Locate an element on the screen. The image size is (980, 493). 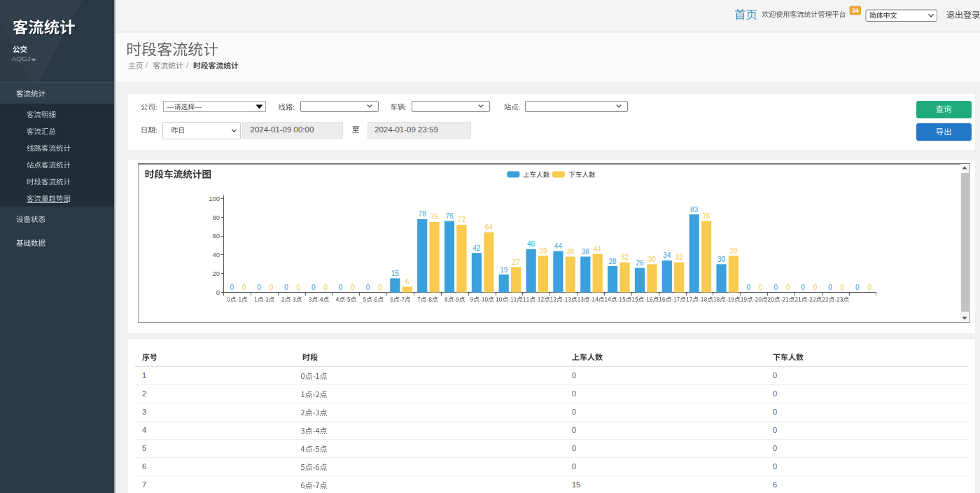
svg-text: 41 is located at coordinates (598, 249).